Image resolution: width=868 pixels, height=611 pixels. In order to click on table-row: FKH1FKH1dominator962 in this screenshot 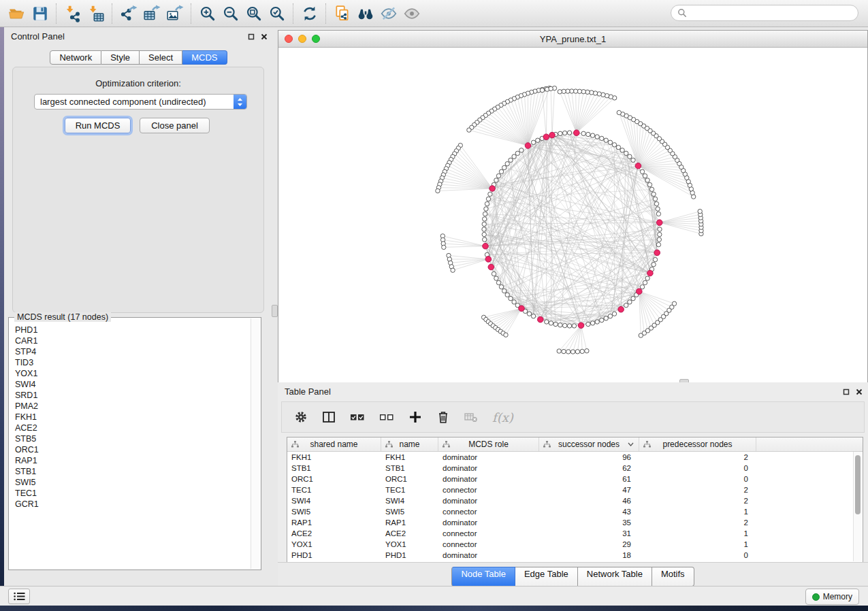, I will do `click(575, 457)`.